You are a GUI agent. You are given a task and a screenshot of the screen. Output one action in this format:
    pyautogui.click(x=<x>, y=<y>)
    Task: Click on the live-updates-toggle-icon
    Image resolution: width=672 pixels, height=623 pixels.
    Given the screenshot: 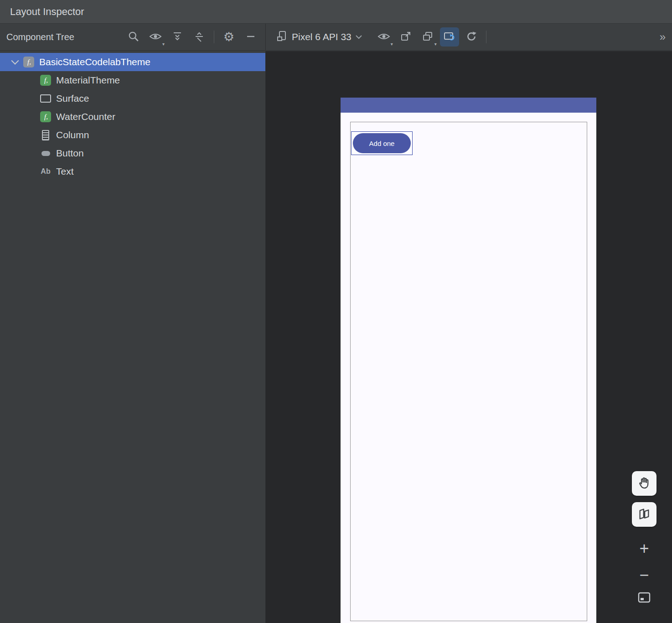 What is the action you would take?
    pyautogui.click(x=450, y=37)
    